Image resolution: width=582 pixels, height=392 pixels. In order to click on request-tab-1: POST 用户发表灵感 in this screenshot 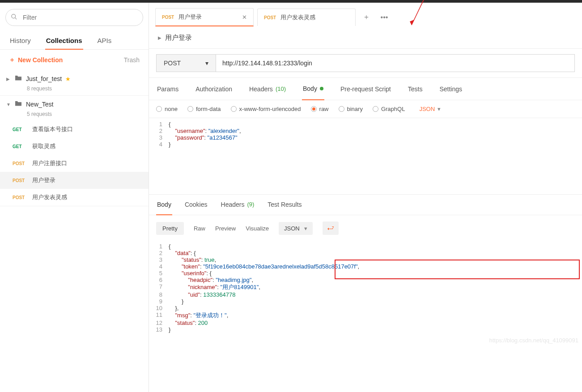, I will do `click(306, 17)`.